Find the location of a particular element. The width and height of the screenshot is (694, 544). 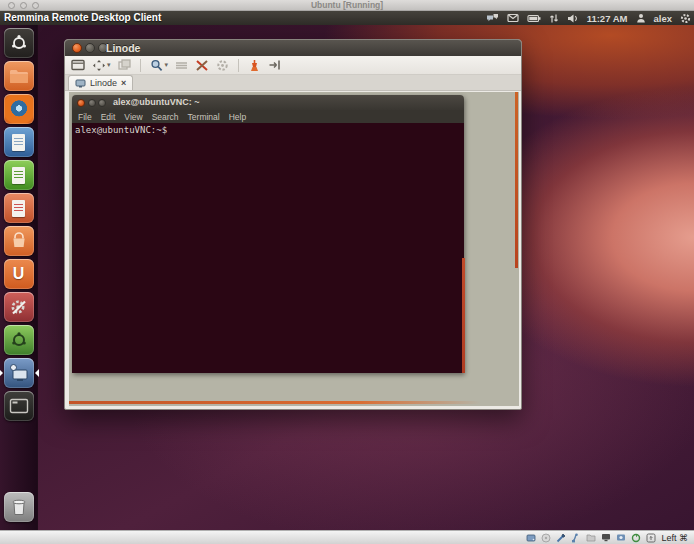

tab-close-icon: × is located at coordinates (124, 83).